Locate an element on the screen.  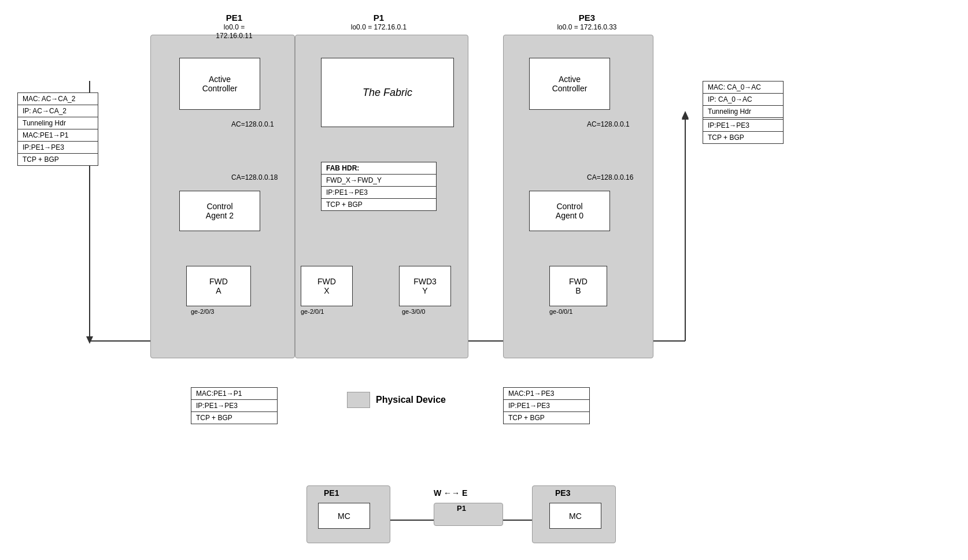
control-agent-0: ControlAgent 0 is located at coordinates (570, 211).